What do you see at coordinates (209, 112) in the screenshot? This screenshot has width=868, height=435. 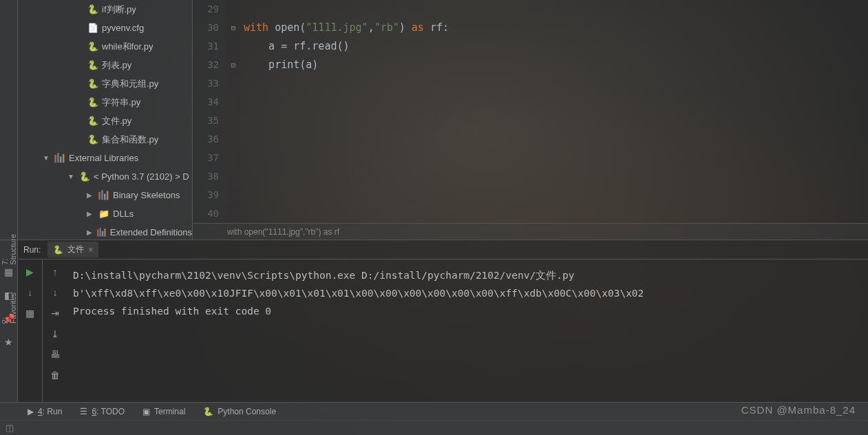 I see `line-number-gutter: 29 30 31 32 33 34 35 36 37 38 39 40` at bounding box center [209, 112].